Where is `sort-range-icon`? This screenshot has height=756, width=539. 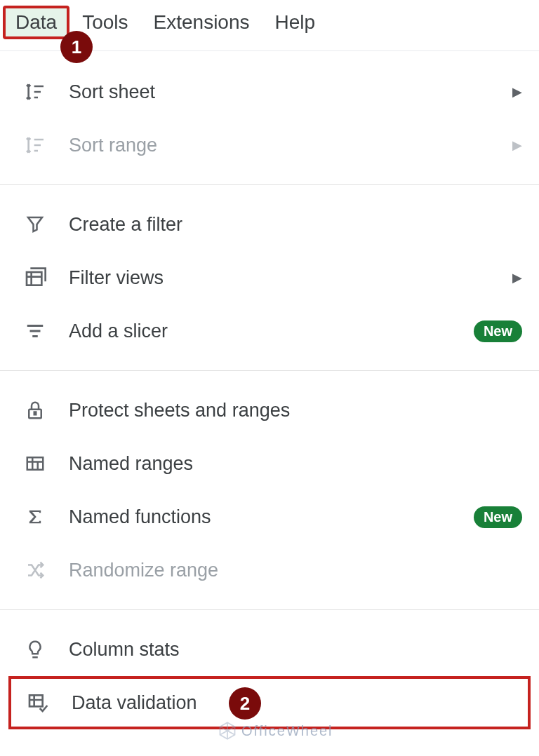 sort-range-icon is located at coordinates (35, 145).